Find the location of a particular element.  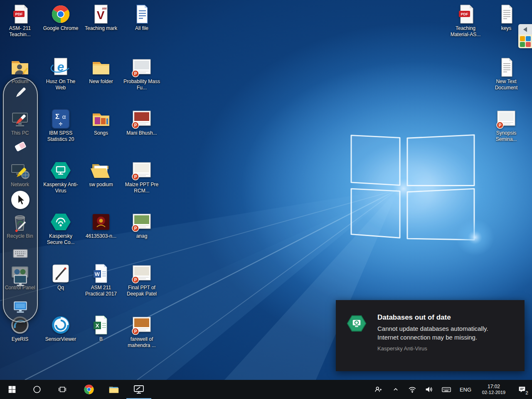

highlighter-tool is located at coordinates (20, 173).